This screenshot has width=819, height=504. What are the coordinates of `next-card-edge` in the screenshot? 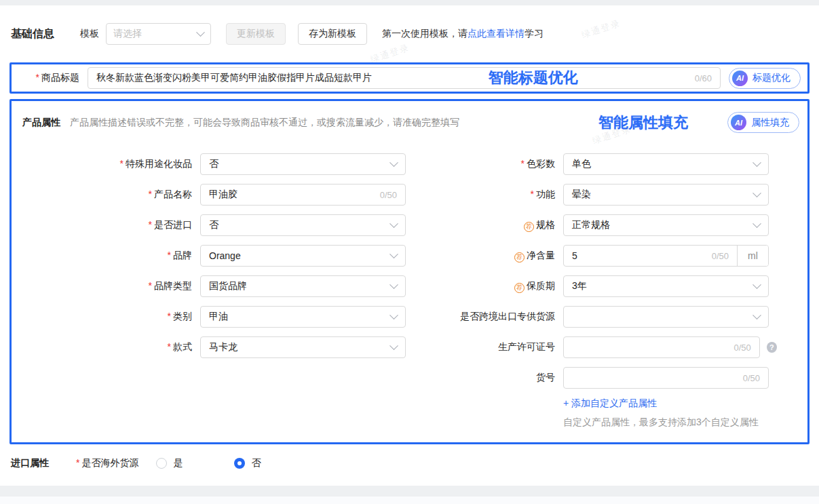 It's located at (410, 501).